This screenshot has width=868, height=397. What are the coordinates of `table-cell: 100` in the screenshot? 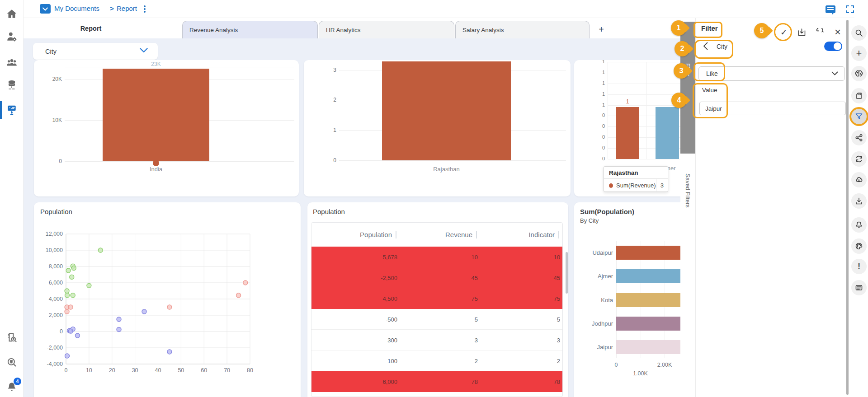 It's located at (379, 361).